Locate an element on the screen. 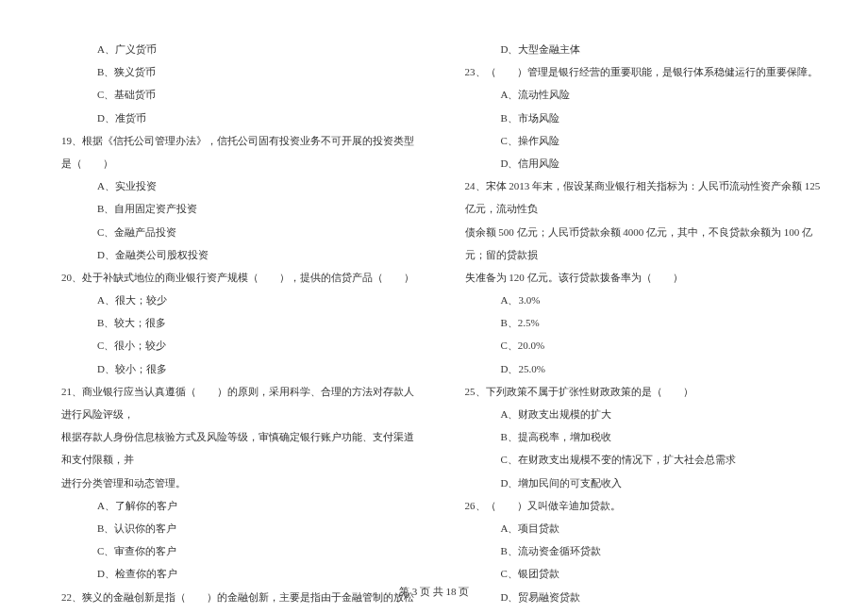  question-21-line1: 21、商业银行应当认真遵循（ ）的原则，采用科学、合理的方法对存款人进行风险评级… is located at coordinates (240, 403).